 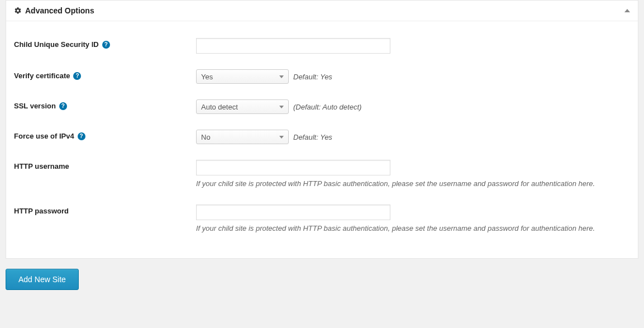 What do you see at coordinates (60, 11) in the screenshot?
I see `panel-title: Advanced Options` at bounding box center [60, 11].